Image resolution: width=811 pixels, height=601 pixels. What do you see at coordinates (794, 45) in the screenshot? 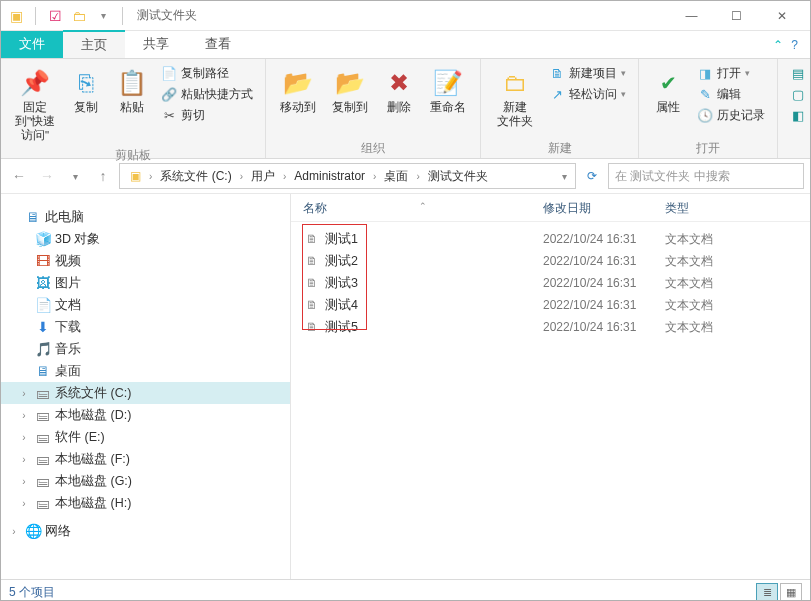
I see `help-icon: ?` at bounding box center [794, 45].